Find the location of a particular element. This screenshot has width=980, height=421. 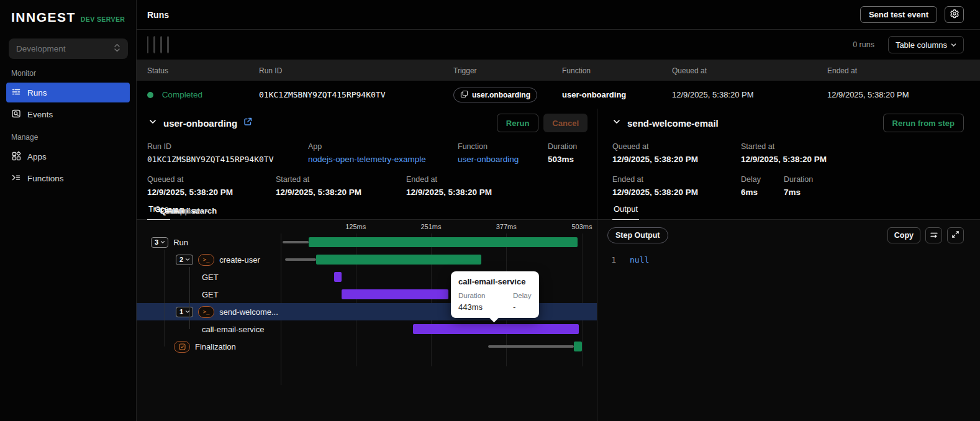

run-id-cell: 01KC1ZMSBNY9ZQT415RP94K0TV is located at coordinates (356, 94).